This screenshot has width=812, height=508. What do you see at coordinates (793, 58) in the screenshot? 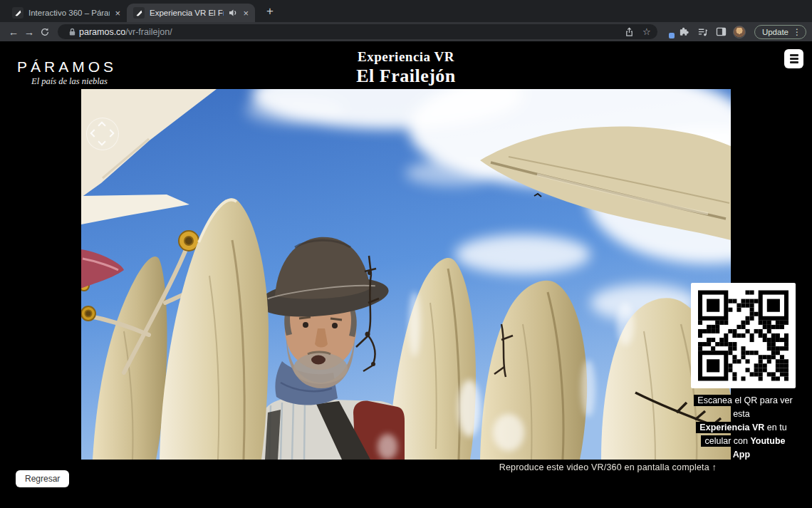
I see `hamburger-menu-button` at bounding box center [793, 58].